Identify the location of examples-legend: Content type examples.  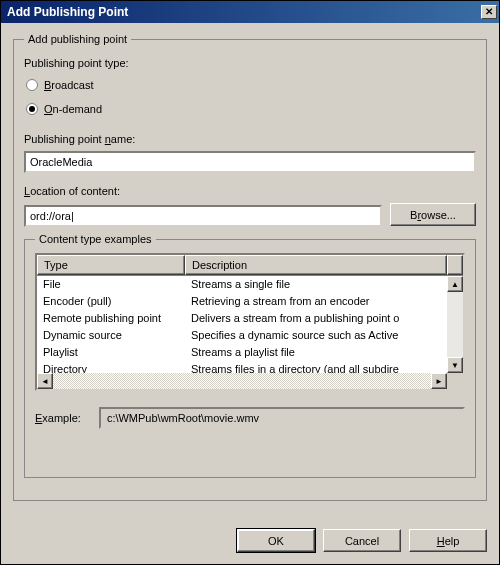
(96, 239).